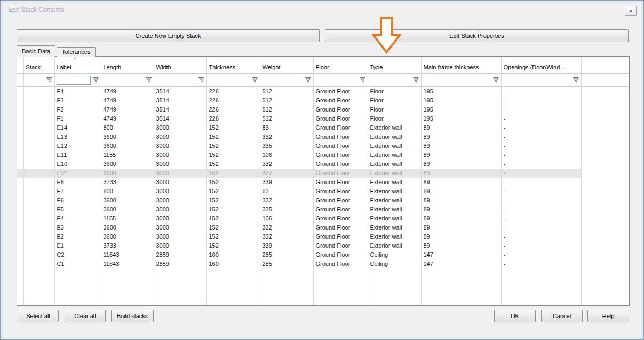 The width and height of the screenshot is (644, 340). Describe the element at coordinates (39, 65) in the screenshot. I see `column-header: Stack` at that location.